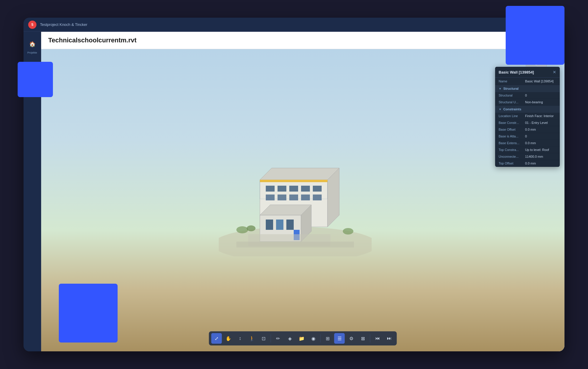 The width and height of the screenshot is (588, 369). Describe the element at coordinates (500, 109) in the screenshot. I see `chevron-down-icon-constraints: ▼` at that location.